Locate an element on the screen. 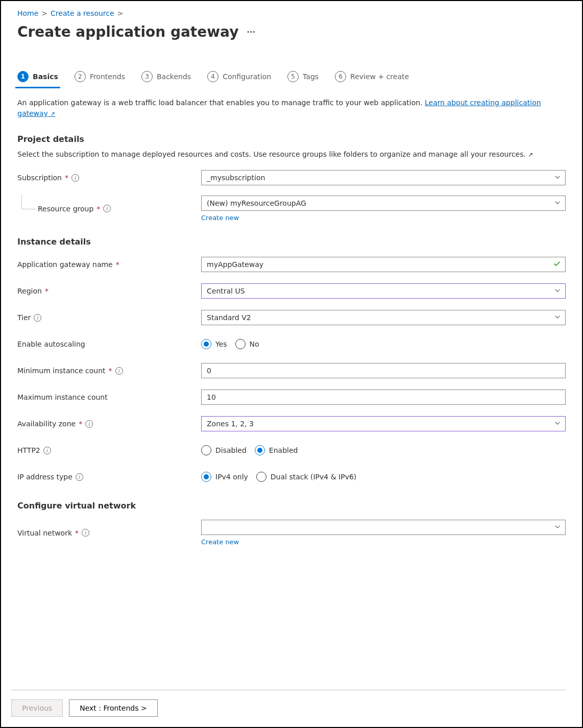  tier-select: Standard V2 is located at coordinates (383, 318).